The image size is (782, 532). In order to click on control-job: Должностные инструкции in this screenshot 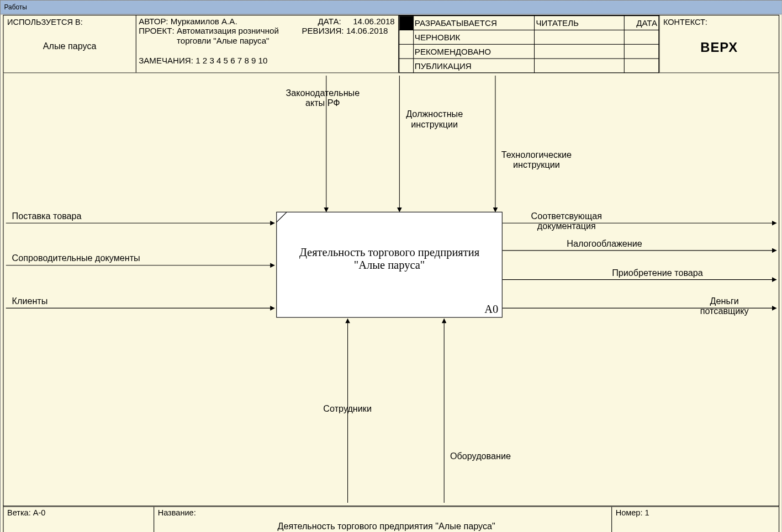, I will do `click(434, 119)`.